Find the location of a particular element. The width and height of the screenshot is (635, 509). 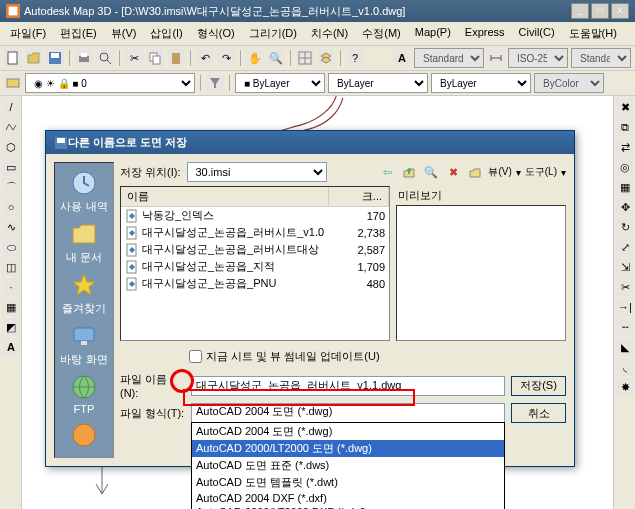

file-row: 대구시달성군_논공읍_러버시트_v1.0 2,738 is located at coordinates (255, 232).